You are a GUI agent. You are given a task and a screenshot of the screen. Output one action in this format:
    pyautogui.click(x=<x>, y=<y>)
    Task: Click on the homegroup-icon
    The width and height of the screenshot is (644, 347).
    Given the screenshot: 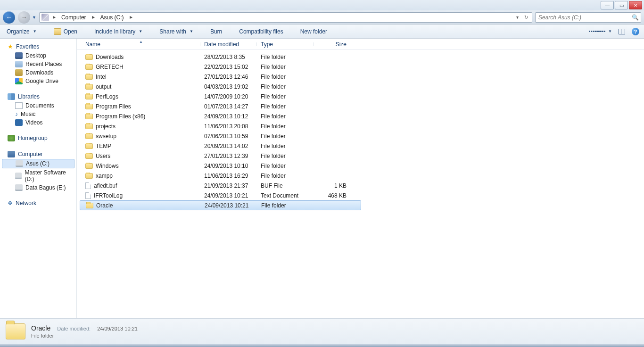 What is the action you would take?
    pyautogui.click(x=11, y=138)
    